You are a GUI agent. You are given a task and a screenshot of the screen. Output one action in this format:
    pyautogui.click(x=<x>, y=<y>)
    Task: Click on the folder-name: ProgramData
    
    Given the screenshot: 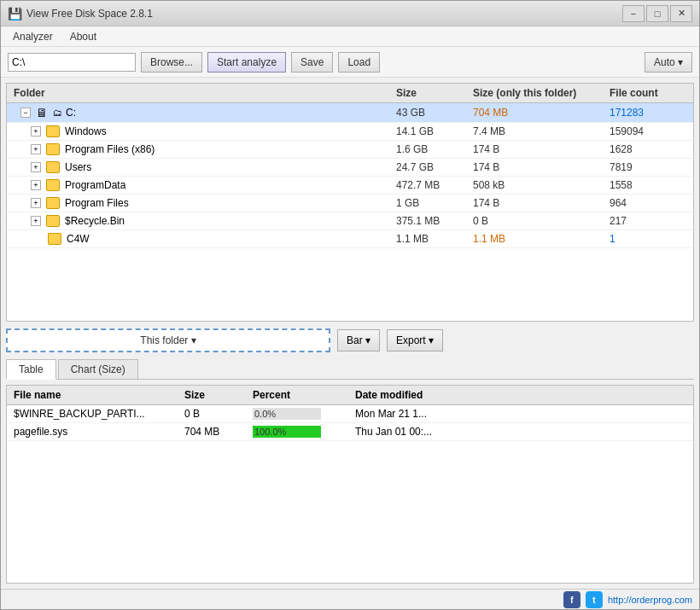 What is the action you would take?
    pyautogui.click(x=96, y=185)
    